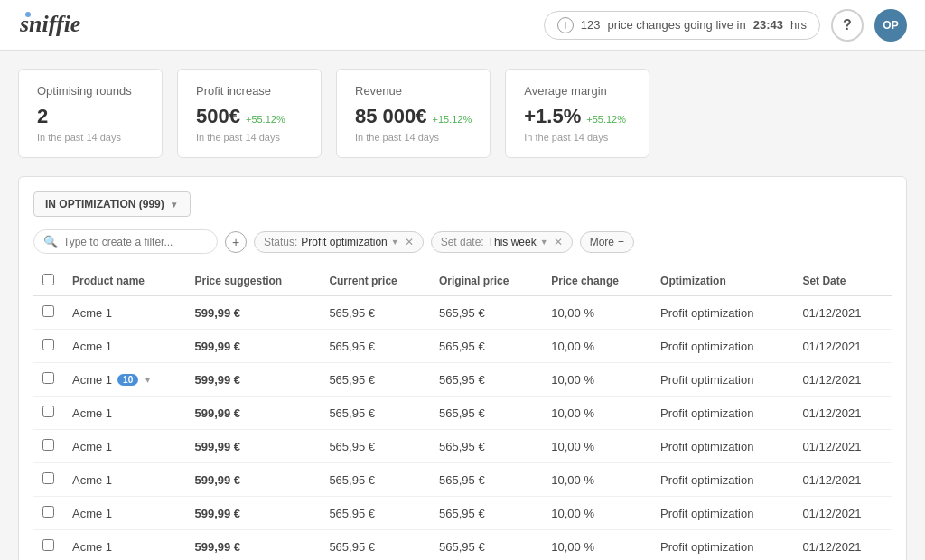  I want to click on stat-sub-0: In the past 14 days, so click(90, 137).